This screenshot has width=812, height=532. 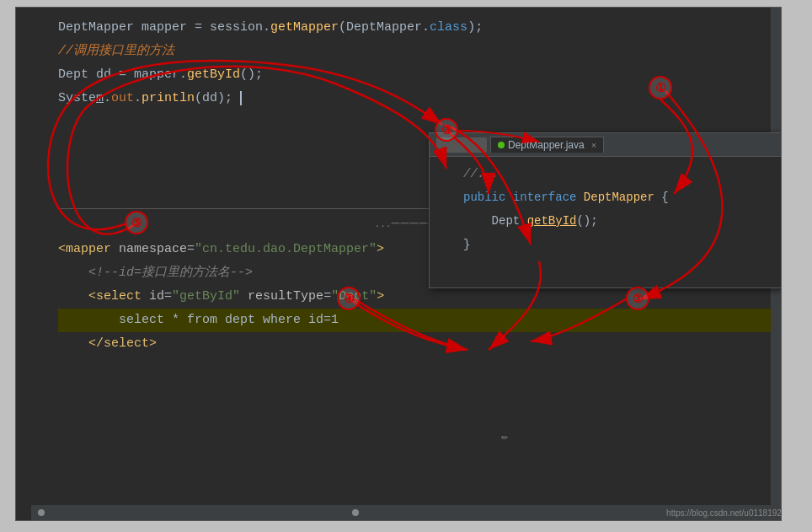 I want to click on bottom-url: https://blog.csdn.net/u011819291, so click(x=724, y=513).